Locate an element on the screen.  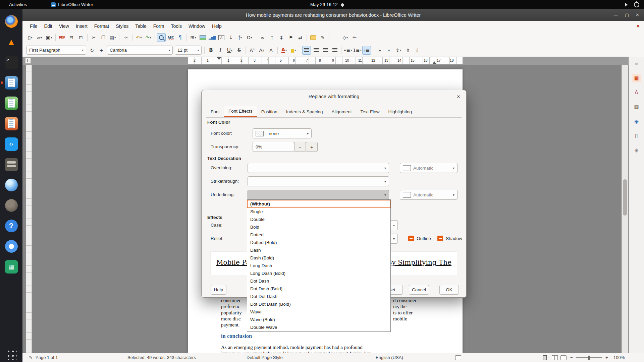
document-text-line: As an emerging payment method, mobile pa… is located at coordinates (292, 347).